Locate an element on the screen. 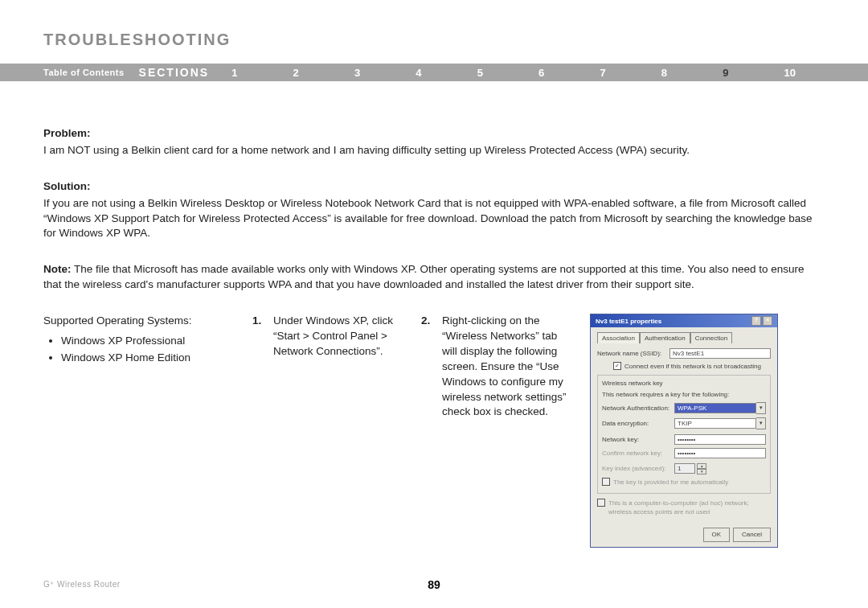 The image size is (868, 608). network-key-input: •••••••• is located at coordinates (720, 439).